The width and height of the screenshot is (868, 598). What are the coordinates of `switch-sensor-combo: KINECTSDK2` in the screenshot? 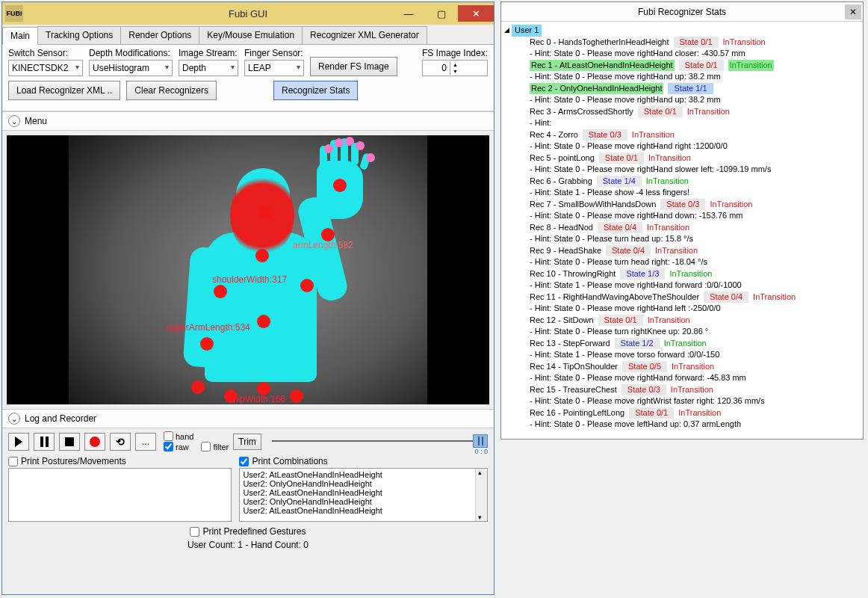 It's located at (46, 68).